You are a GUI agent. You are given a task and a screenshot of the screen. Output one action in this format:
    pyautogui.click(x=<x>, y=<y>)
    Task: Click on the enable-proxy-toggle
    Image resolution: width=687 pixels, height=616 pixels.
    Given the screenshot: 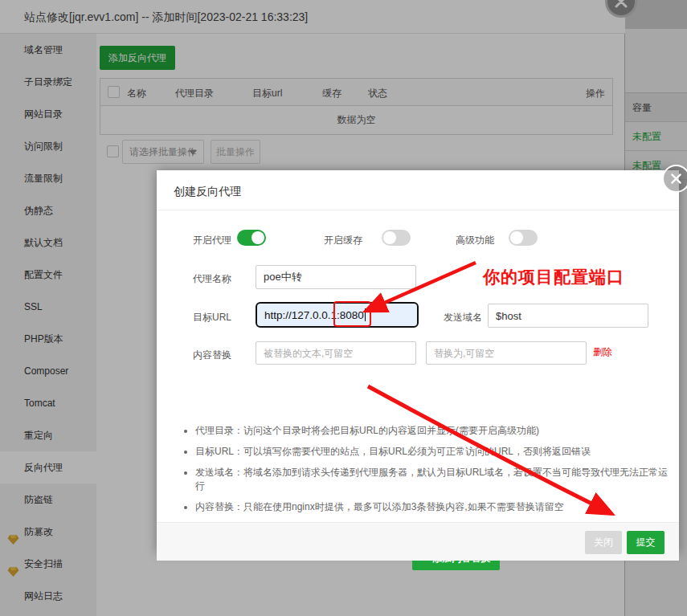 What is the action you would take?
    pyautogui.click(x=251, y=238)
    